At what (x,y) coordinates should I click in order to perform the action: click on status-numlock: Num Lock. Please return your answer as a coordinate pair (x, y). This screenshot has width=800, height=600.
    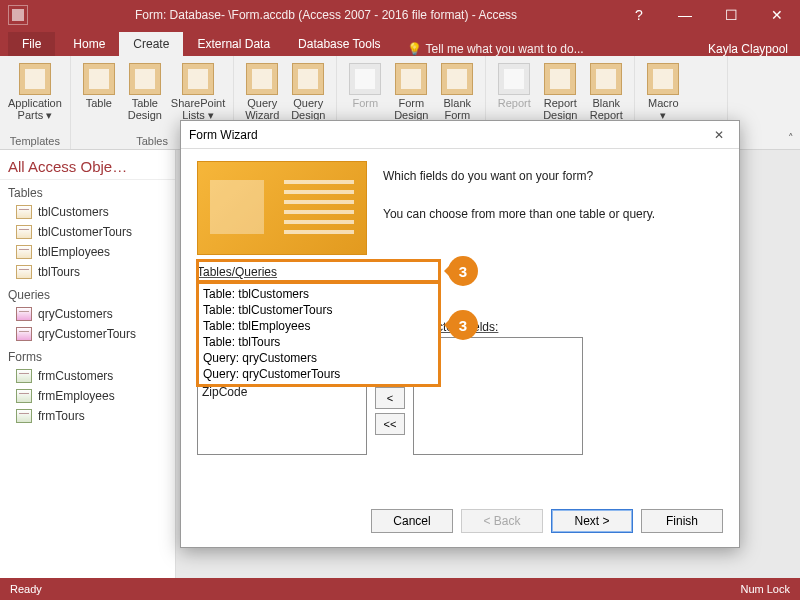
    Looking at the image, I should click on (765, 589).